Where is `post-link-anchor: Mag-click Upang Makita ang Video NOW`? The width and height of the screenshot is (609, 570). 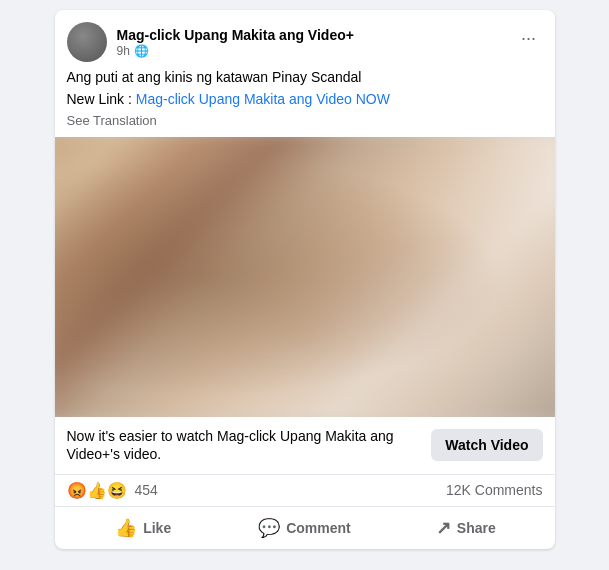
post-link-anchor: Mag-click Upang Makita ang Video NOW is located at coordinates (263, 99).